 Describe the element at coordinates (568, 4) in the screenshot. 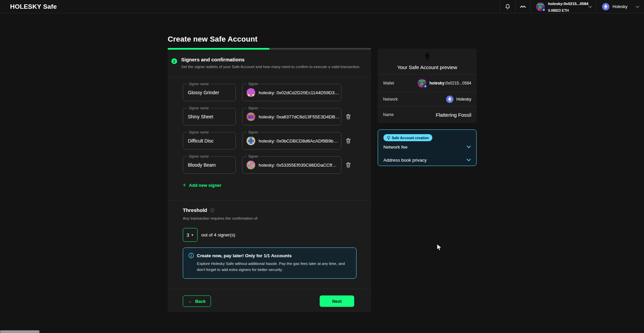

I see `account-address: holesky:0x0215...0584` at that location.